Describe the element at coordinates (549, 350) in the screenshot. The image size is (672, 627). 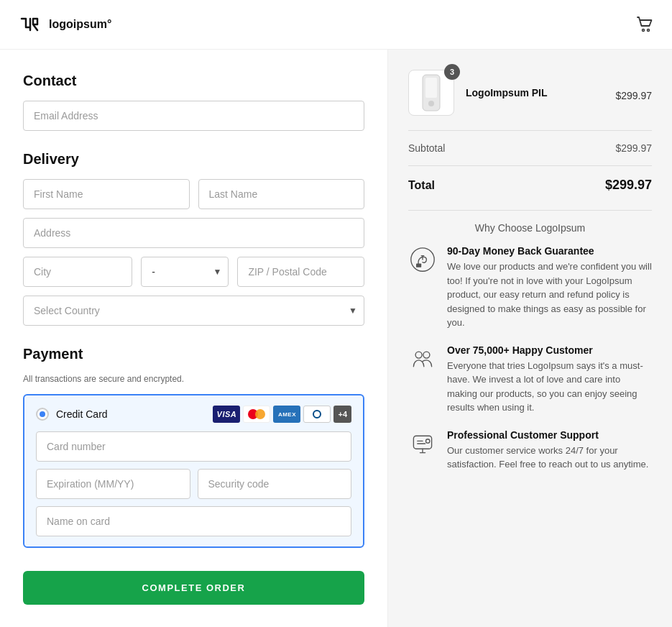
I see `trust-heading-customers: Over 75,000+ Happy Customer` at that location.